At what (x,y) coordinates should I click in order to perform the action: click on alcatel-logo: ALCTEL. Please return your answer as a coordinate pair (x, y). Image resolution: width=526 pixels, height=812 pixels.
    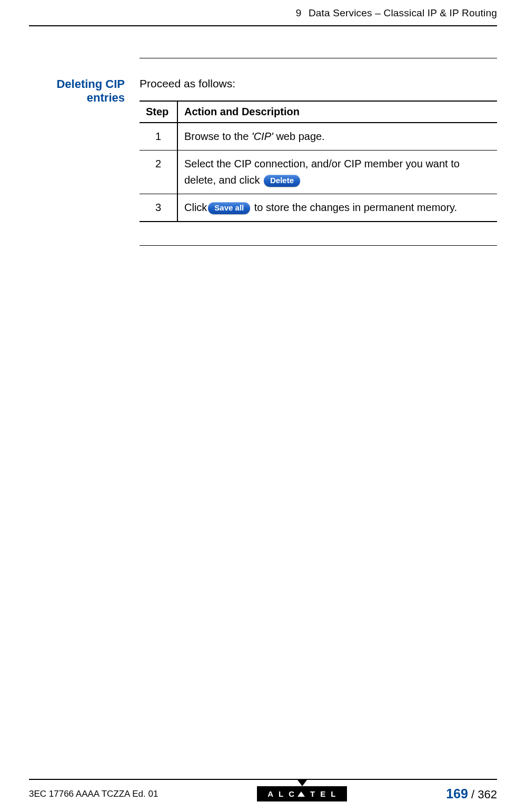
    Looking at the image, I should click on (302, 794).